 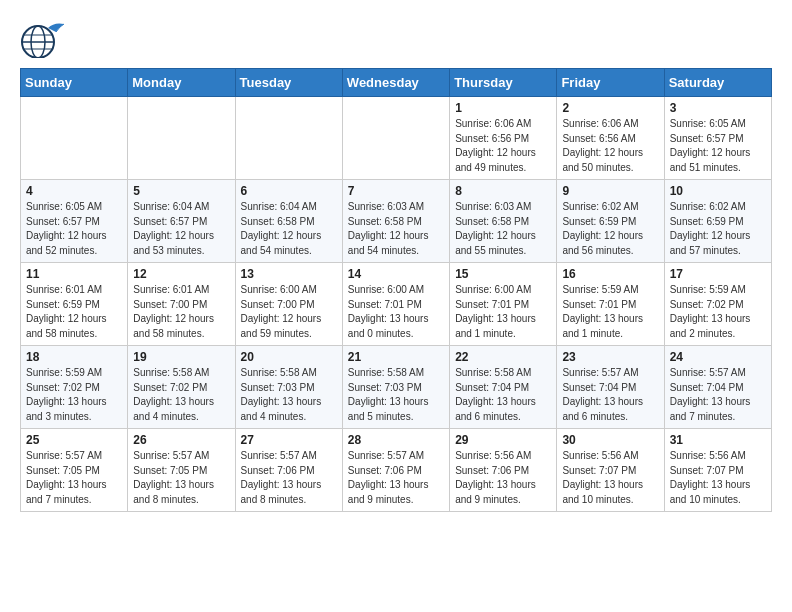 I want to click on calendar-cell: 20Sunrise: 5:58 AM Sunset: 7:03 PM Dayli…, so click(x=288, y=388).